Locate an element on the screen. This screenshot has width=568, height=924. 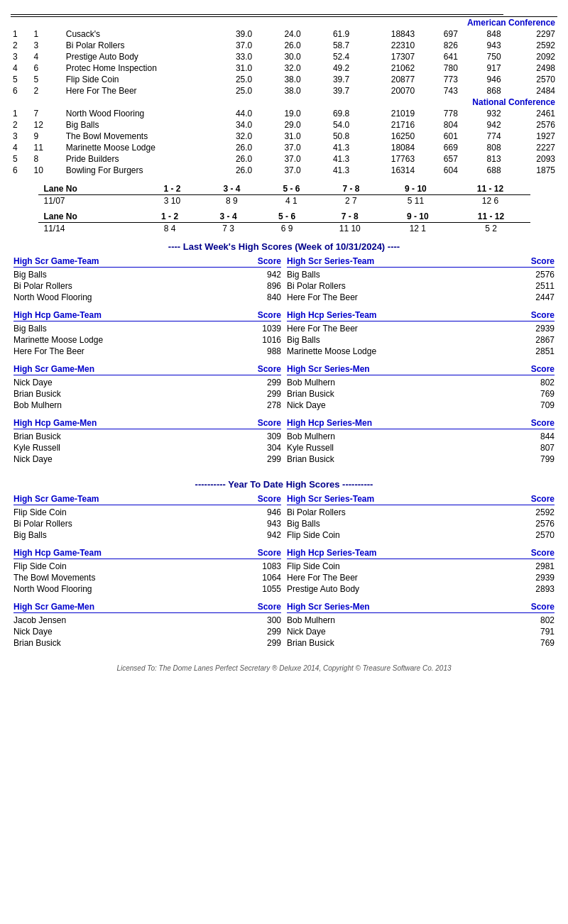
team-name: Big Balls is located at coordinates (135, 125).